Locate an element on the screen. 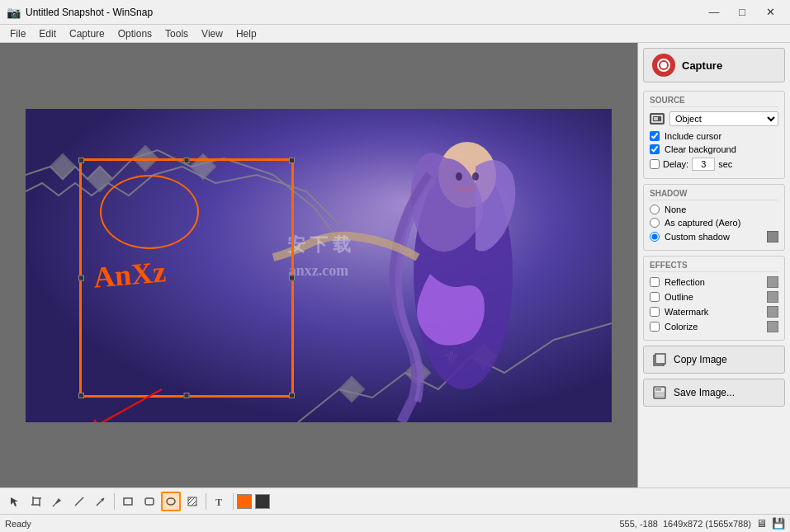  rounded-rect-tool is located at coordinates (149, 501).